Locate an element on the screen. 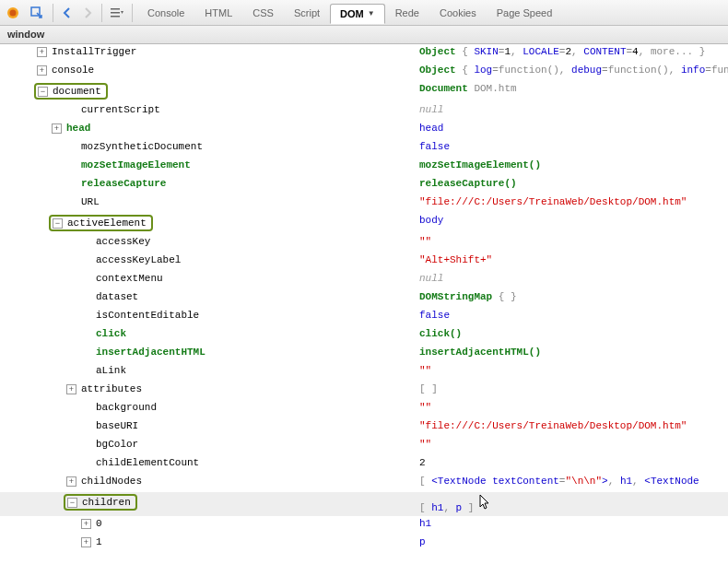 The width and height of the screenshot is (728, 576). tree-row: bgColor"" is located at coordinates (364, 446).